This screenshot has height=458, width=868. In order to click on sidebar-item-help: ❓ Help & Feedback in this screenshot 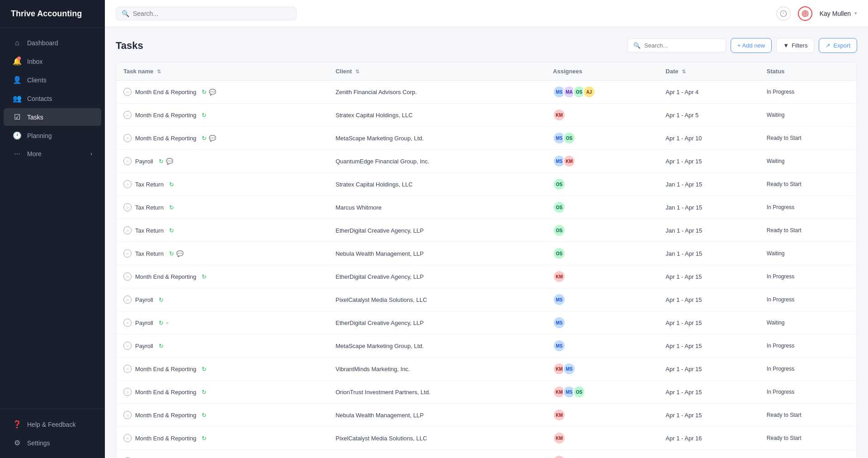, I will do `click(52, 425)`.